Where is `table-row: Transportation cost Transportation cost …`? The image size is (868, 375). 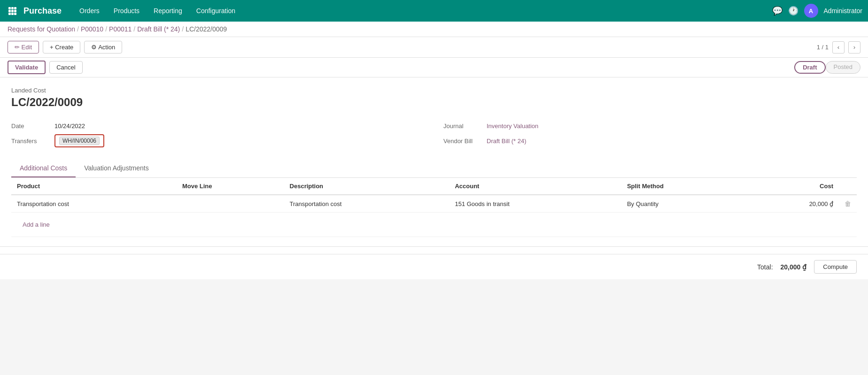 table-row: Transportation cost Transportation cost … is located at coordinates (434, 204).